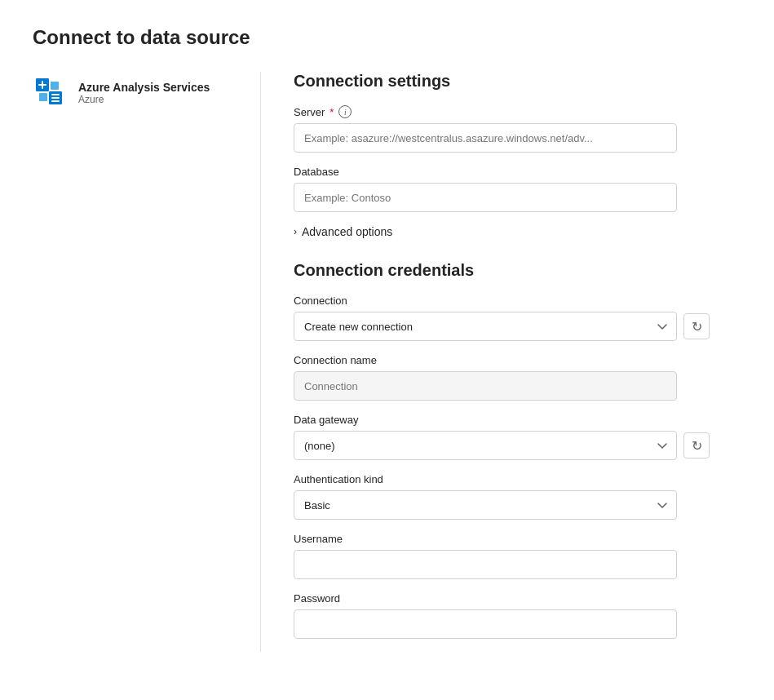 This screenshot has height=700, width=774. Describe the element at coordinates (295, 232) in the screenshot. I see `chevron-right-icon: ›` at that location.